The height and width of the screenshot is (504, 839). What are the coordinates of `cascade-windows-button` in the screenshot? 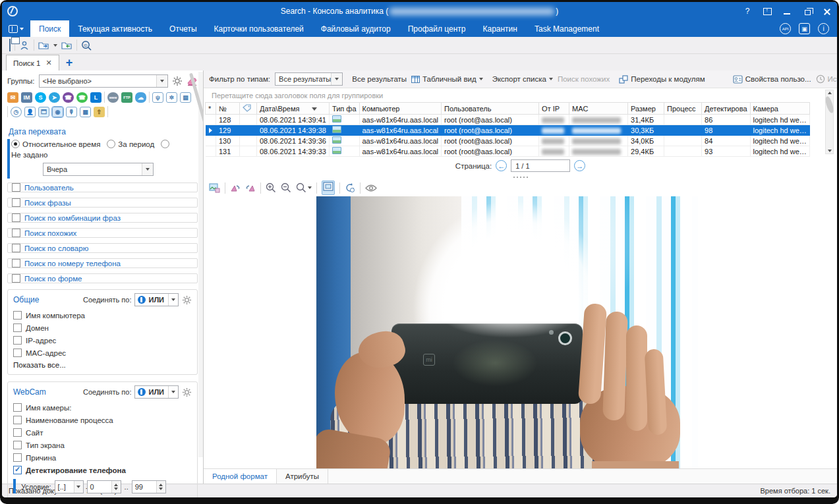 It's located at (9, 45).